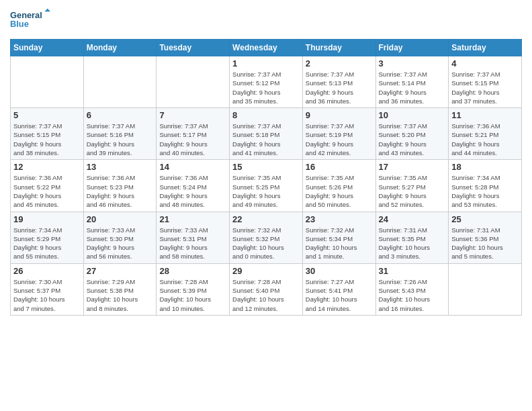 This screenshot has height=411, width=532. What do you see at coordinates (266, 289) in the screenshot?
I see `week-row-5: 26Sunrise: 7:30 AM Sunset: 5:37 PM Dayli…` at bounding box center [266, 289].